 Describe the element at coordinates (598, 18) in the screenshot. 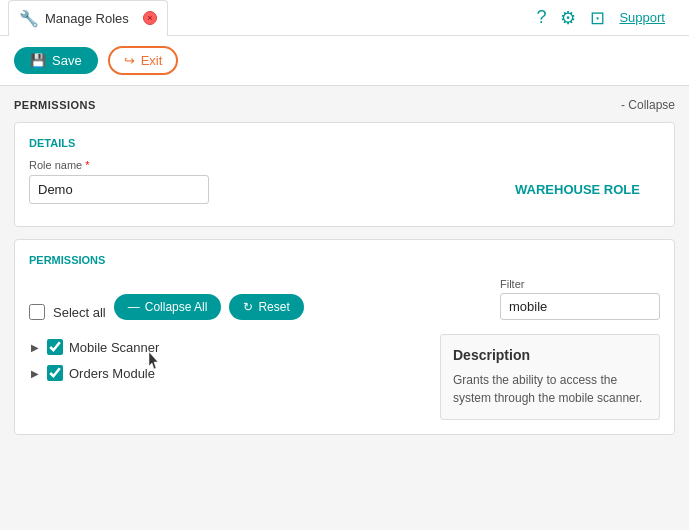

I see `monitor-icon: ⊡` at that location.